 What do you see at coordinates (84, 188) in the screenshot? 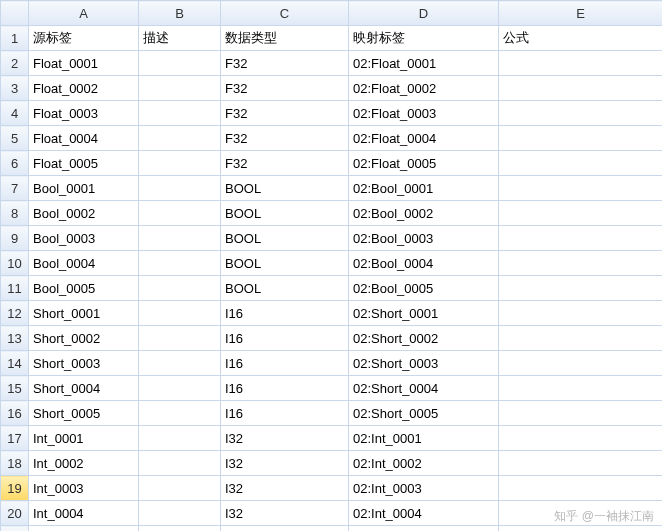
I see `cell-A: Bool_0001` at bounding box center [84, 188].